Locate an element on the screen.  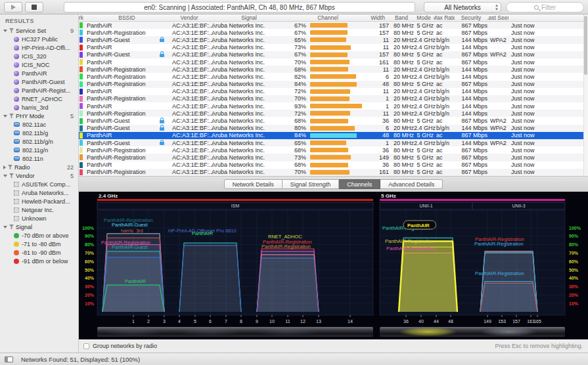
lock-icon is located at coordinates (162, 41).